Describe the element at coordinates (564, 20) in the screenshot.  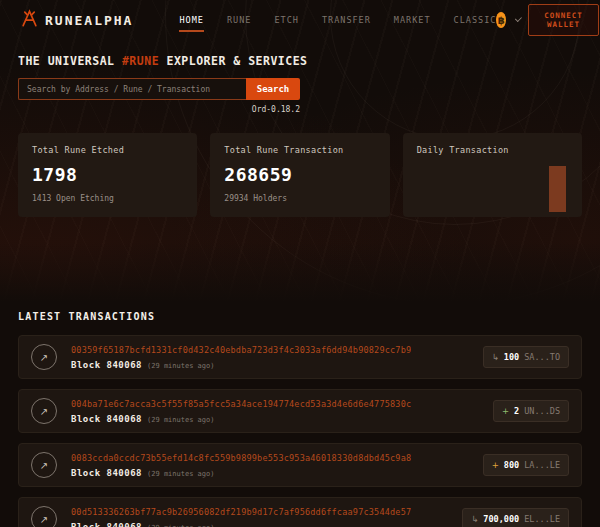
I see `connect-wallet-button: CONNECT WALLET` at that location.